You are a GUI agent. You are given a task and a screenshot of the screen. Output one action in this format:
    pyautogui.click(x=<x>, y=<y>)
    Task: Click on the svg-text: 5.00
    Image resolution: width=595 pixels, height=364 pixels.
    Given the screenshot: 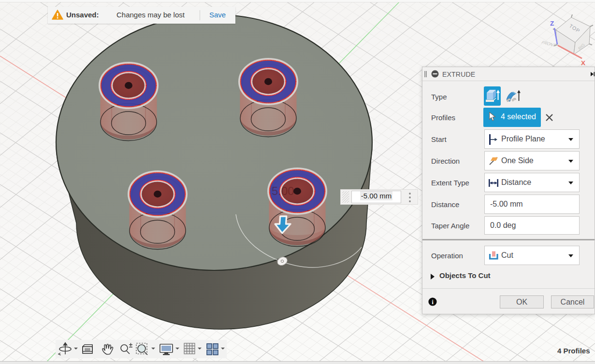 What is the action you would take?
    pyautogui.click(x=283, y=191)
    